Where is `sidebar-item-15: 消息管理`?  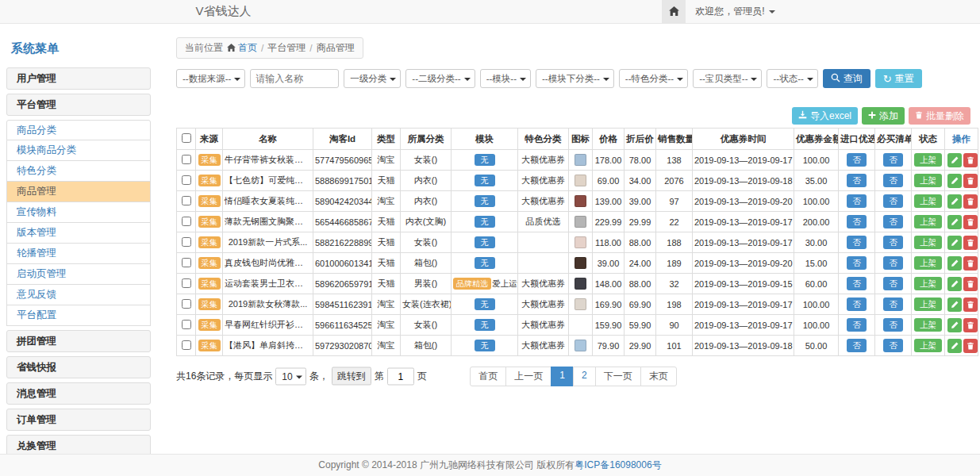
sidebar-item-15: 消息管理 is located at coordinates (79, 393).